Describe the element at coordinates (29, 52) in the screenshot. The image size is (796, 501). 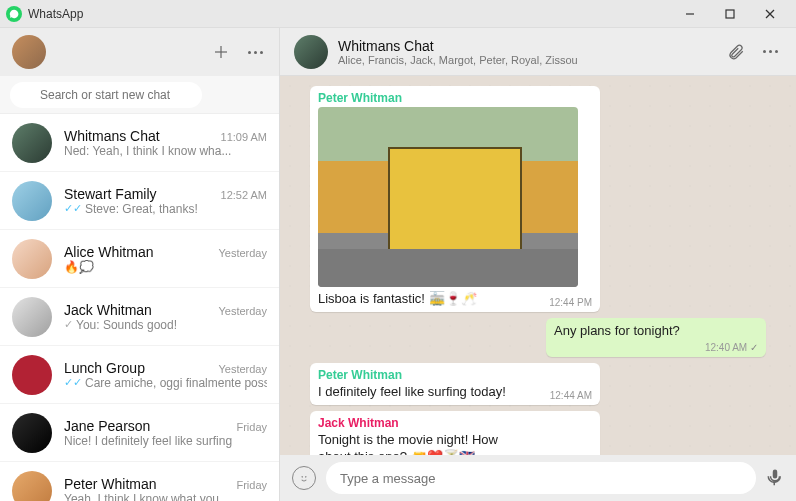
I see `me-avatar` at that location.